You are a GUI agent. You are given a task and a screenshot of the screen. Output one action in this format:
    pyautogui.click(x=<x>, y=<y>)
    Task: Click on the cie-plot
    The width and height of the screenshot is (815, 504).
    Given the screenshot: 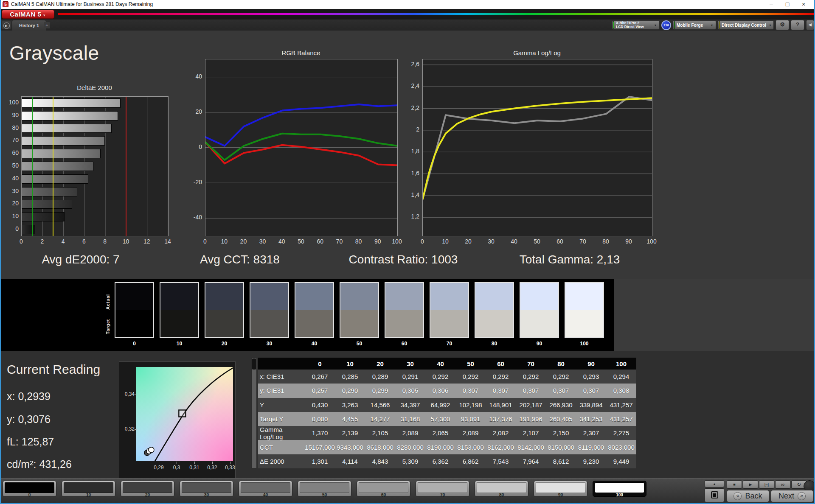 What is the action you would take?
    pyautogui.click(x=185, y=414)
    